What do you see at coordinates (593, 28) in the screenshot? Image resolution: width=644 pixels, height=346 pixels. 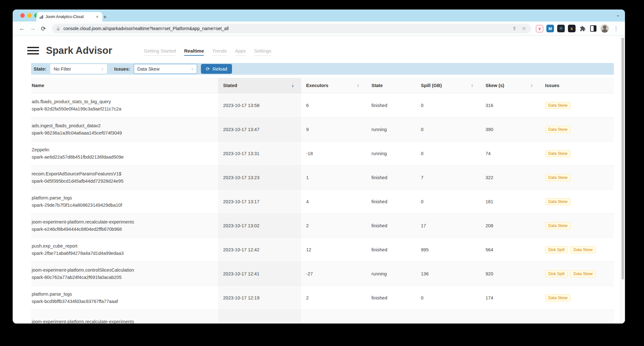 I see `side-panel-icon` at bounding box center [593, 28].